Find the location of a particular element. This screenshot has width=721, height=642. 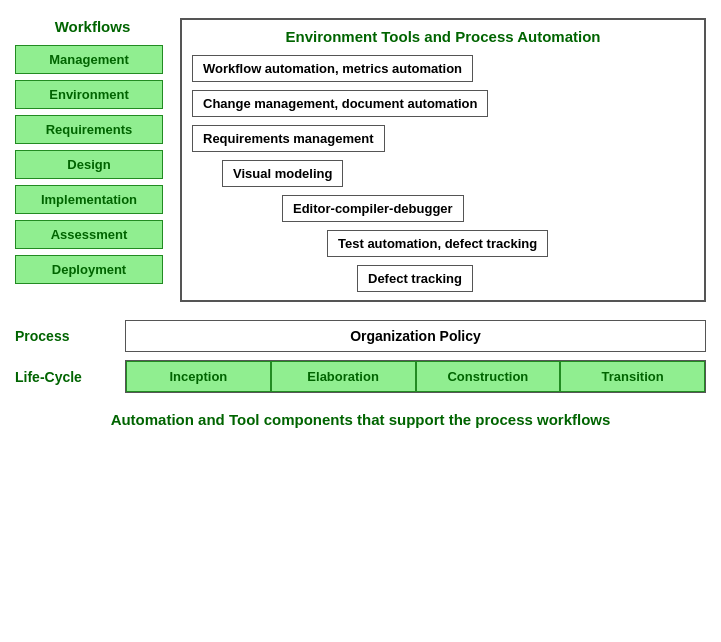

workflow-deployment: Deployment is located at coordinates (89, 270).